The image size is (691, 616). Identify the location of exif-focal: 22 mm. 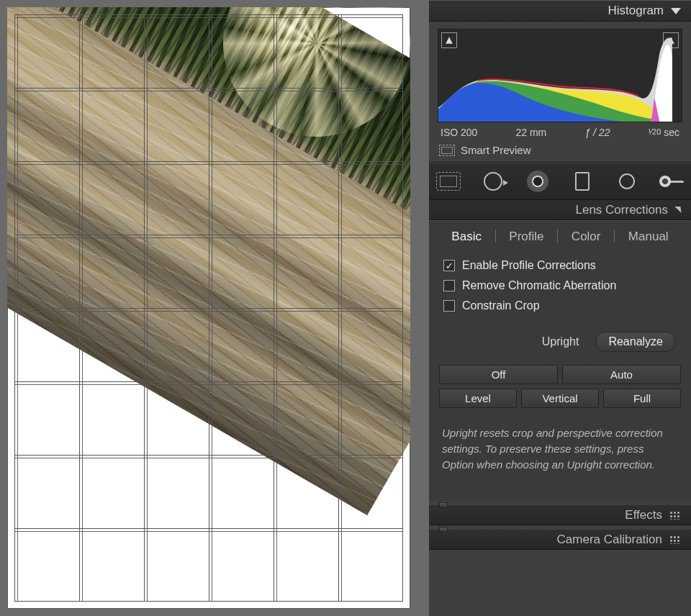
(531, 132).